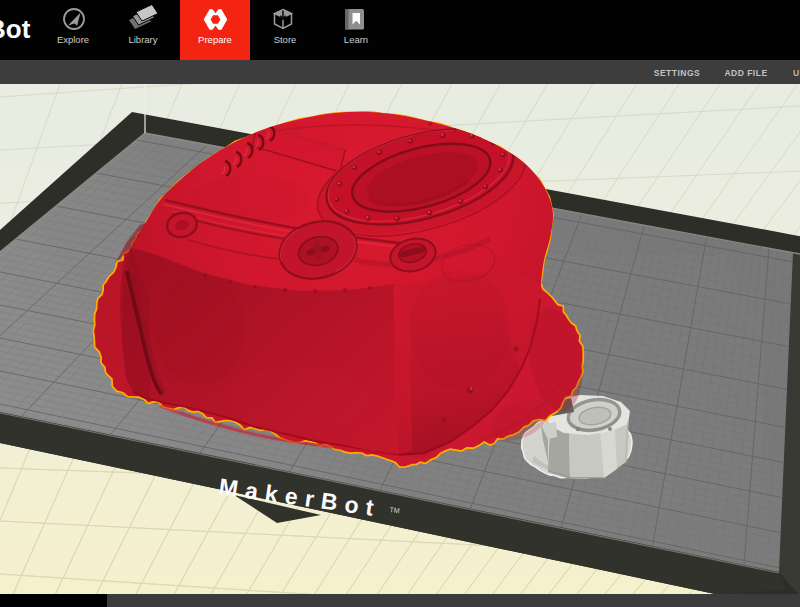 The width and height of the screenshot is (800, 607). I want to click on svg-text: SETTINGS, so click(678, 73).